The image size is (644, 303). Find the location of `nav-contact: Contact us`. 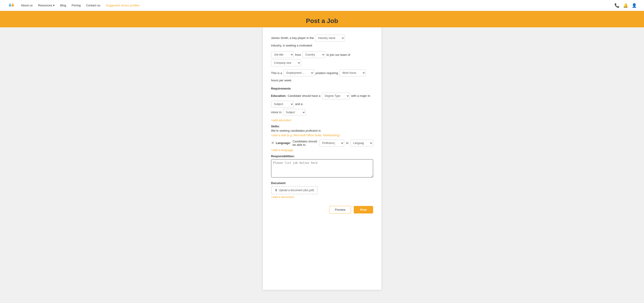

nav-contact: Contact us is located at coordinates (93, 6).